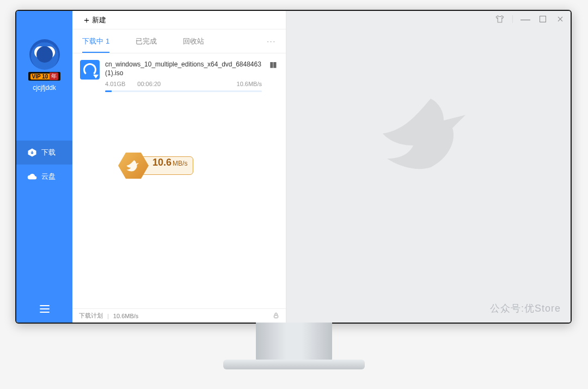  What do you see at coordinates (149, 84) in the screenshot?
I see `download-eta: 00:06:20` at bounding box center [149, 84].